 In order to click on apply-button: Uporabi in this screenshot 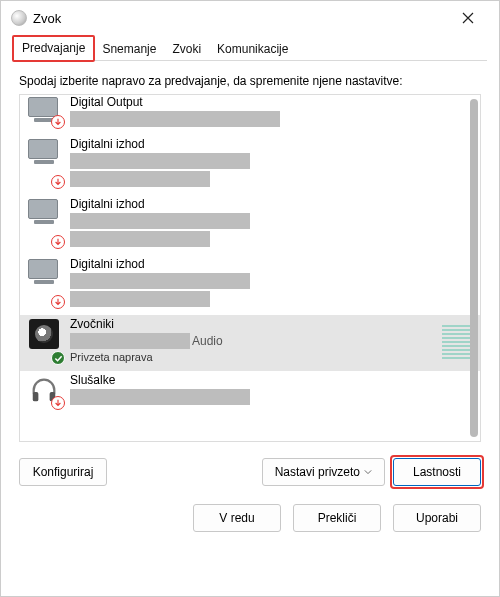, I will do `click(437, 518)`.